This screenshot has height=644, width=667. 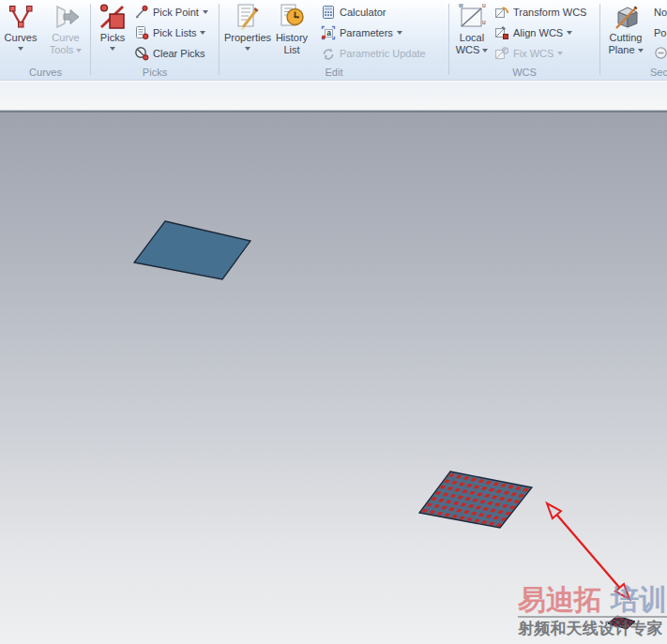 What do you see at coordinates (21, 37) in the screenshot?
I see `curves-button-label: Curves` at bounding box center [21, 37].